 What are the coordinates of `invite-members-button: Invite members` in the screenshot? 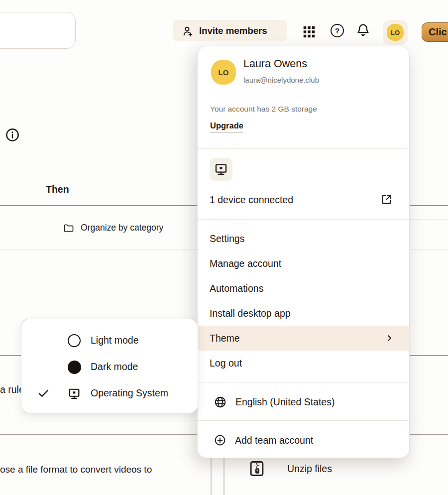 It's located at (230, 31).